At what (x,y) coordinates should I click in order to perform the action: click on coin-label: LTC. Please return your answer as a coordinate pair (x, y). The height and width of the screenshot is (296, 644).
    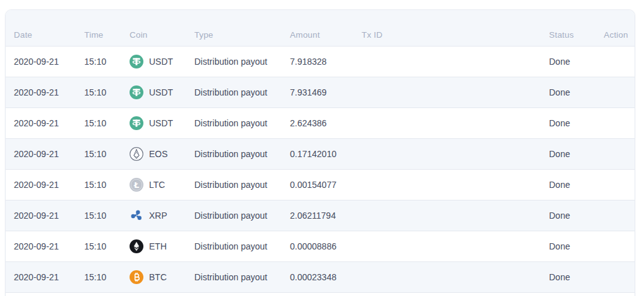
    Looking at the image, I should click on (157, 185).